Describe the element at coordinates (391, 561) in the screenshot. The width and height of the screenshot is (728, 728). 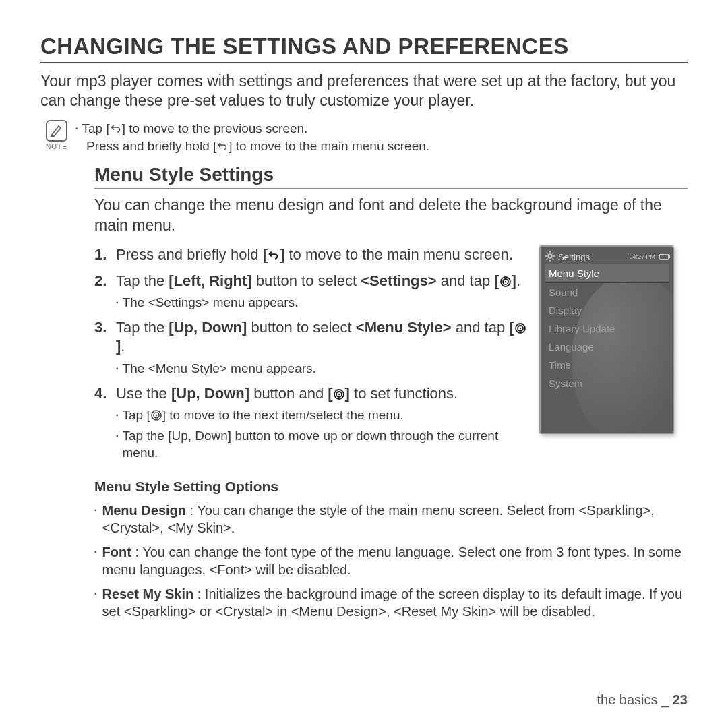
I see `option-font: ▪Font : You can change the font type of …` at that location.